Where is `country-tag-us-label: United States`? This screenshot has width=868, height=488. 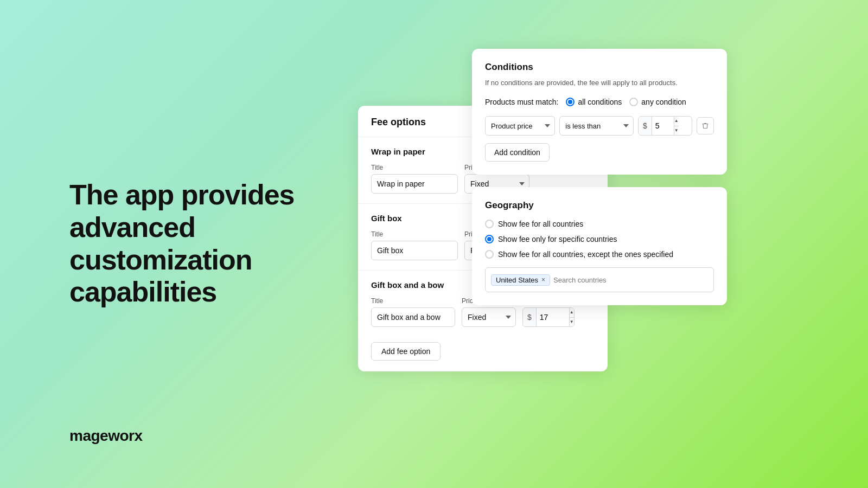 country-tag-us-label: United States is located at coordinates (517, 280).